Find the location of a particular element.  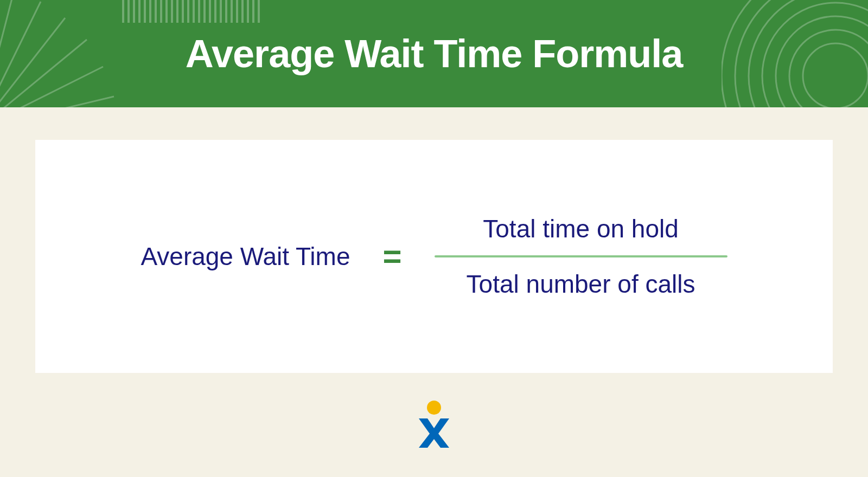

formula-numerator: Total time on hold is located at coordinates (580, 229).